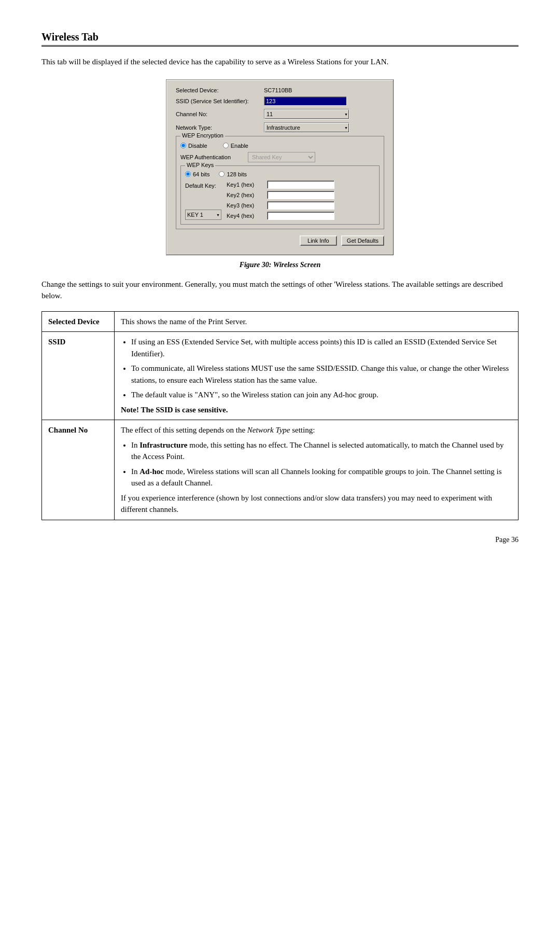  I want to click on key-left-section: Default Key: KEY 1, so click(203, 200).